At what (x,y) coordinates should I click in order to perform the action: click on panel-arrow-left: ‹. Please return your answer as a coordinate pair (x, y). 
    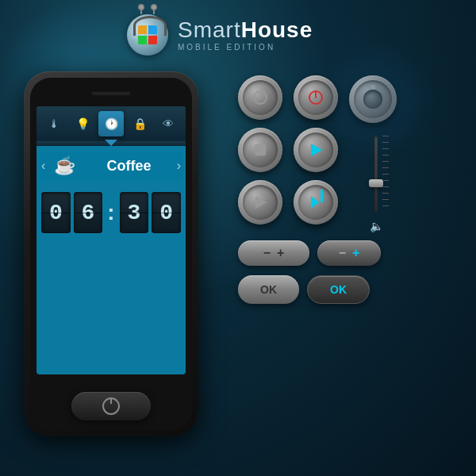
    Looking at the image, I should click on (43, 166).